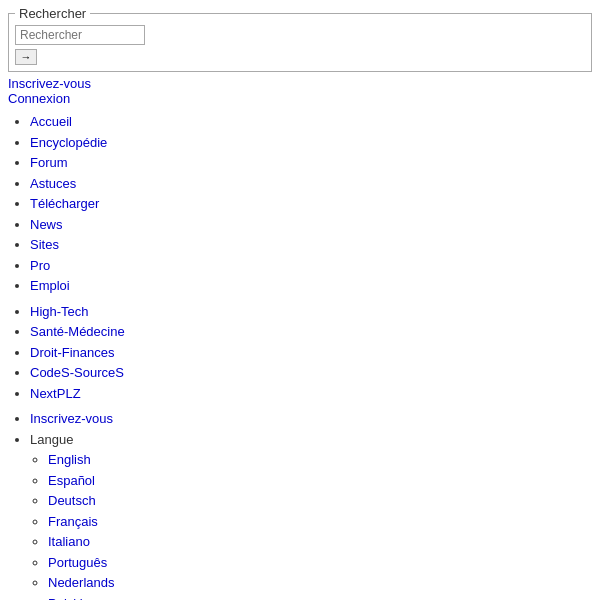 The width and height of the screenshot is (600, 600). What do you see at coordinates (51, 122) in the screenshot?
I see `nav-accueil: Accueil` at bounding box center [51, 122].